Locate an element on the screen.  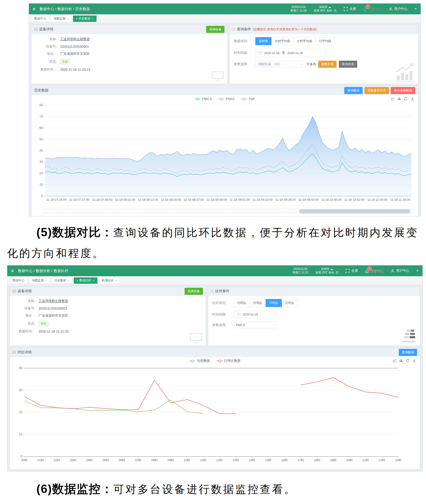
svg-text: 0 is located at coordinates (42, 196).